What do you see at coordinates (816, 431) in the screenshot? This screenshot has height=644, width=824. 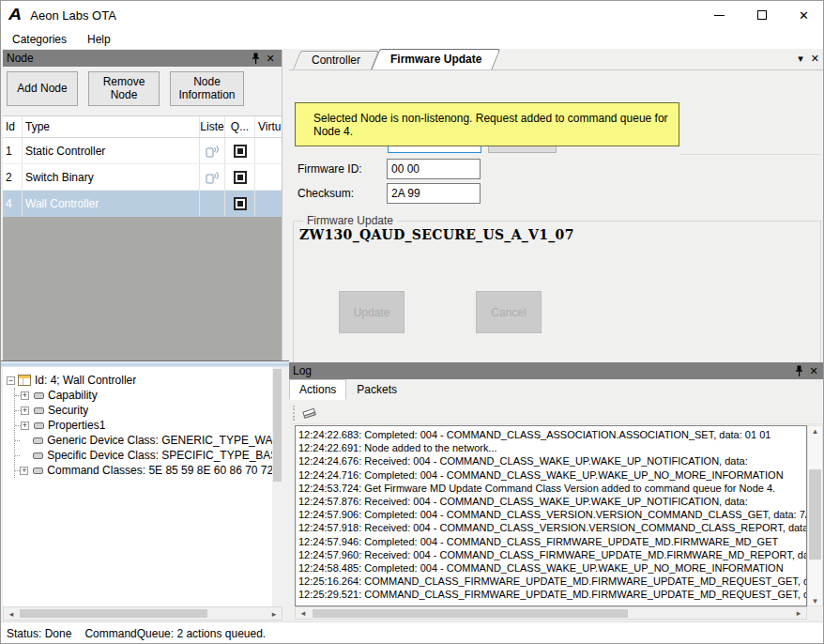 I see `scroll-up-icon: ▴` at bounding box center [816, 431].